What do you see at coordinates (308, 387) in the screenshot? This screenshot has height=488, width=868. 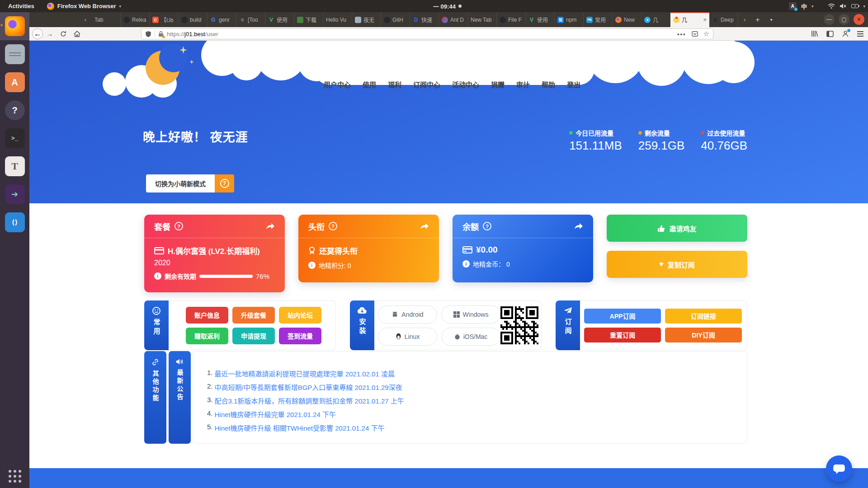 I see `announcement-link: 中高短期/中等長期套餐新增BGP入口華東專線 2021.01.29深夜` at bounding box center [308, 387].